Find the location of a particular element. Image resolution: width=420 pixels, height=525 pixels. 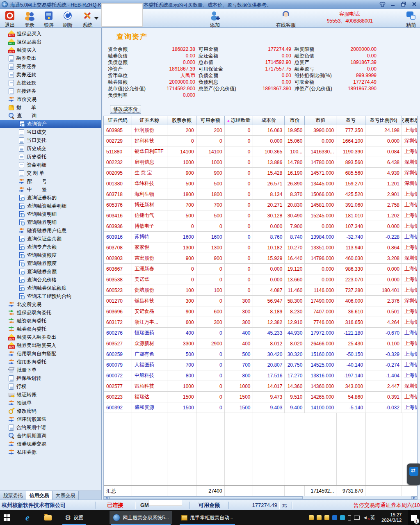

scroll-left-icon is located at coordinates (107, 498).